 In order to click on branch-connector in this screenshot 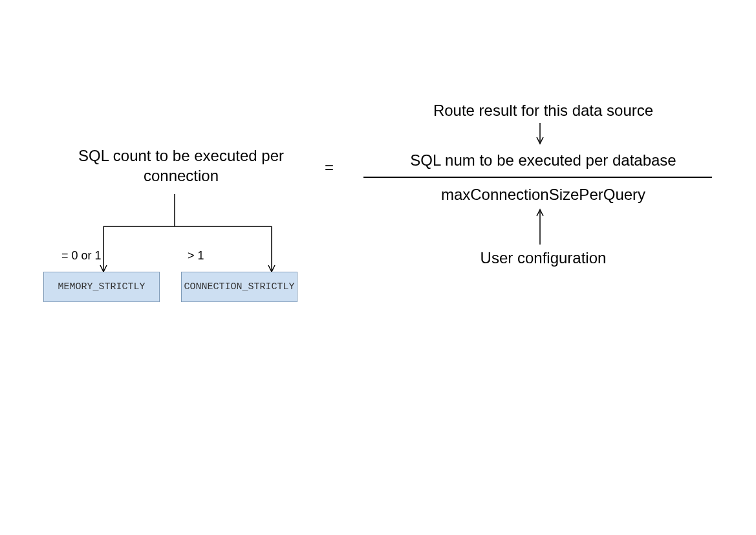, I will do `click(175, 236)`.